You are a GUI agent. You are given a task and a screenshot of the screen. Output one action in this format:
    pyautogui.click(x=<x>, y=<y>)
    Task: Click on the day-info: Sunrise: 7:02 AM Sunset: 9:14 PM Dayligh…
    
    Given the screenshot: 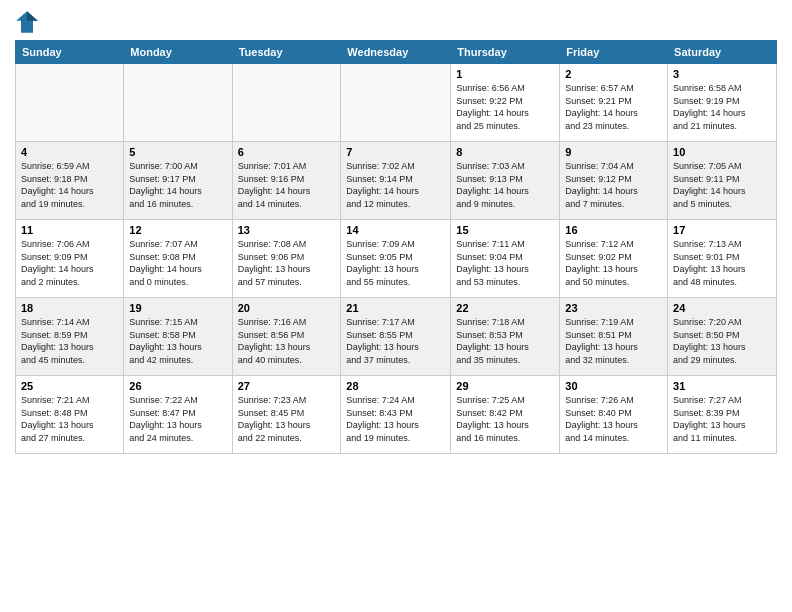 What is the action you would take?
    pyautogui.click(x=396, y=185)
    